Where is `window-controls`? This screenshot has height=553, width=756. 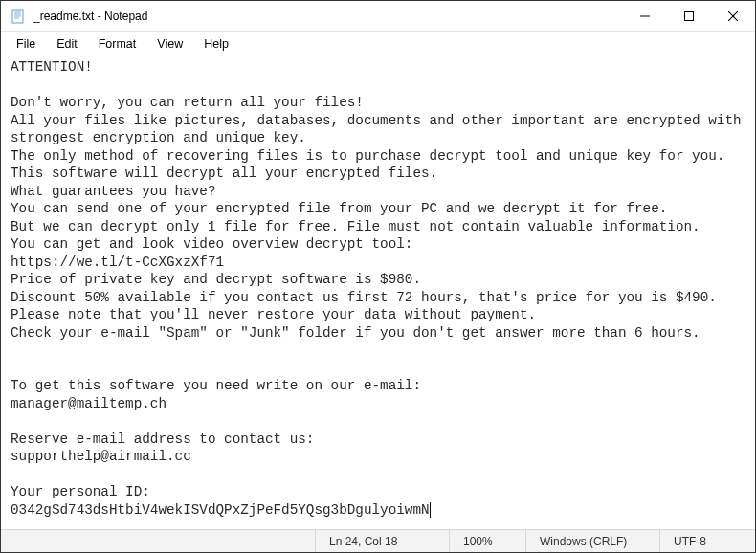
window-controls is located at coordinates (689, 15).